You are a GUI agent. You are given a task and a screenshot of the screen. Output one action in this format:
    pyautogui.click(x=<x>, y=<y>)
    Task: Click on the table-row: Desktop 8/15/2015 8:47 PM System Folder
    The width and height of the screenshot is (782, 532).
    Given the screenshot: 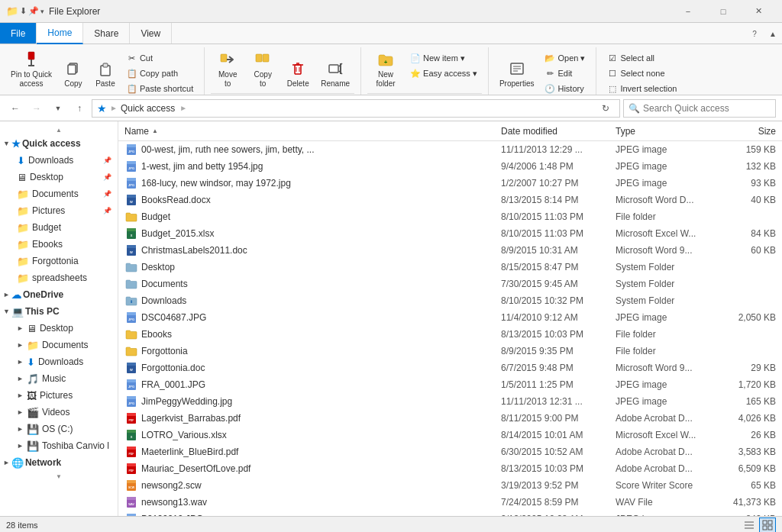 What is the action you would take?
    pyautogui.click(x=451, y=267)
    